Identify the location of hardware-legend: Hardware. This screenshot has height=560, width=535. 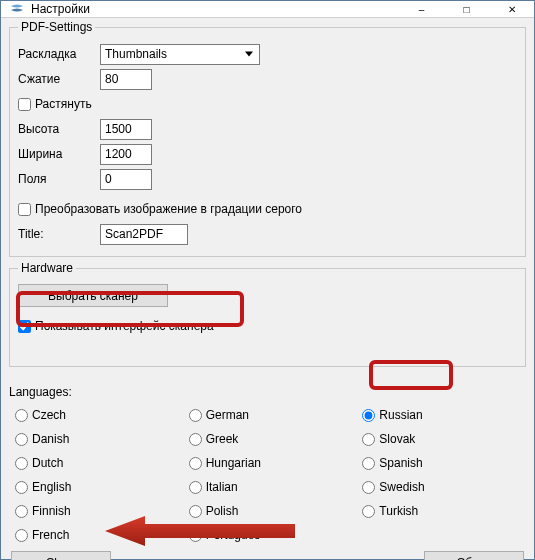
(47, 268).